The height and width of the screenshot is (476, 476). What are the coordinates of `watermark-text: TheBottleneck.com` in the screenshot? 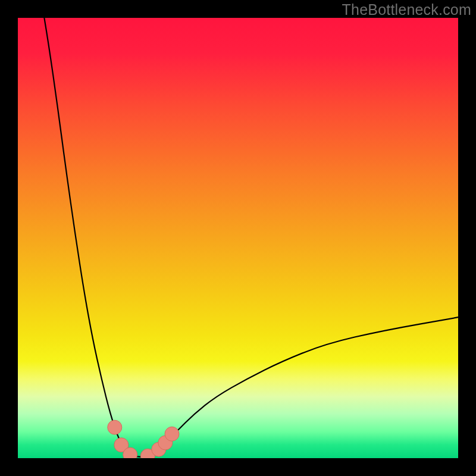 It's located at (407, 10).